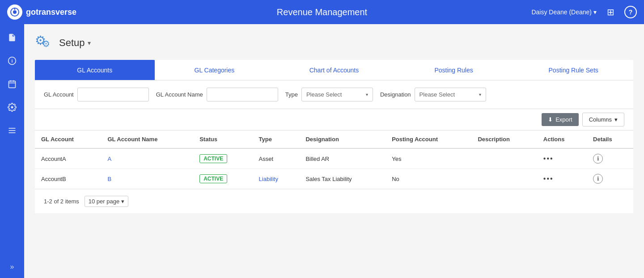 This screenshot has height=278, width=644. Describe the element at coordinates (598, 159) in the screenshot. I see `details-icon-a: ℹ` at that location.